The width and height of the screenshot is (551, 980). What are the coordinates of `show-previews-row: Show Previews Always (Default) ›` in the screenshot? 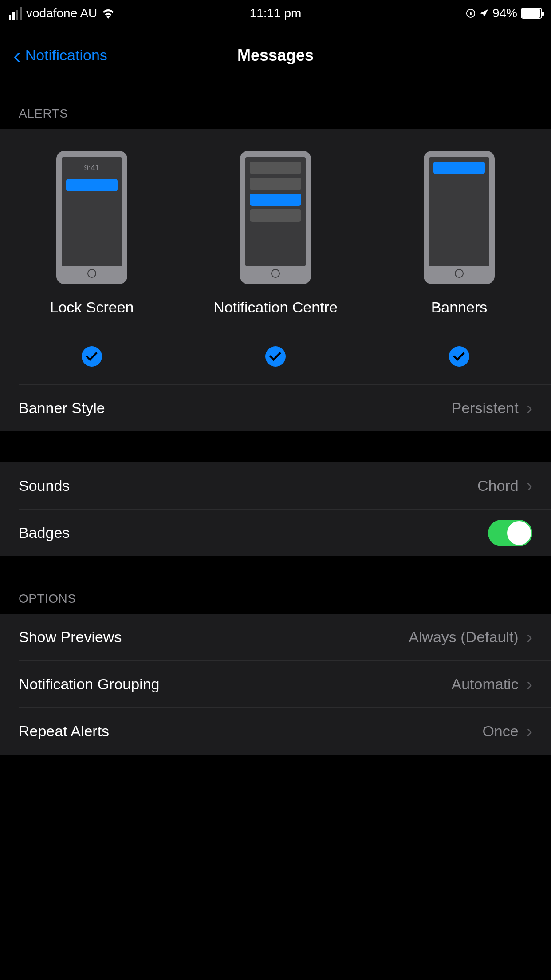 It's located at (276, 637).